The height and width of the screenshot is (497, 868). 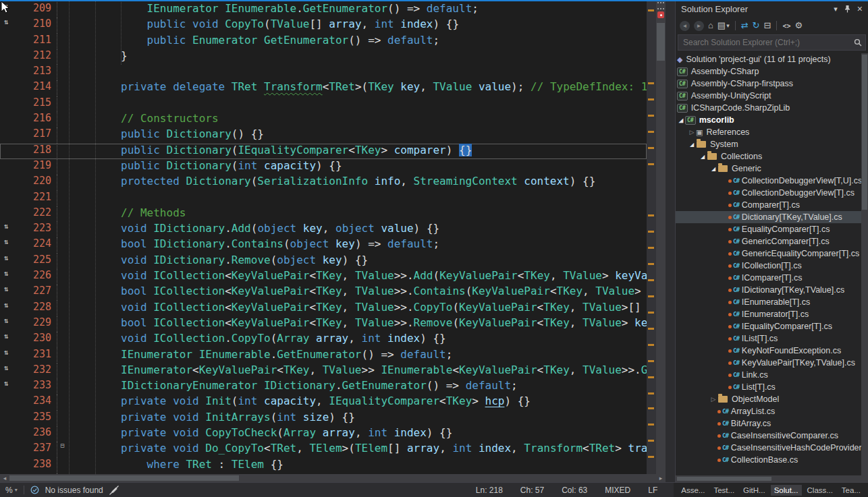 What do you see at coordinates (323, 293) in the screenshot?
I see `code-line-227: ⇅227 bool ICollection<KeyValuePair<TKey,…` at bounding box center [323, 293].